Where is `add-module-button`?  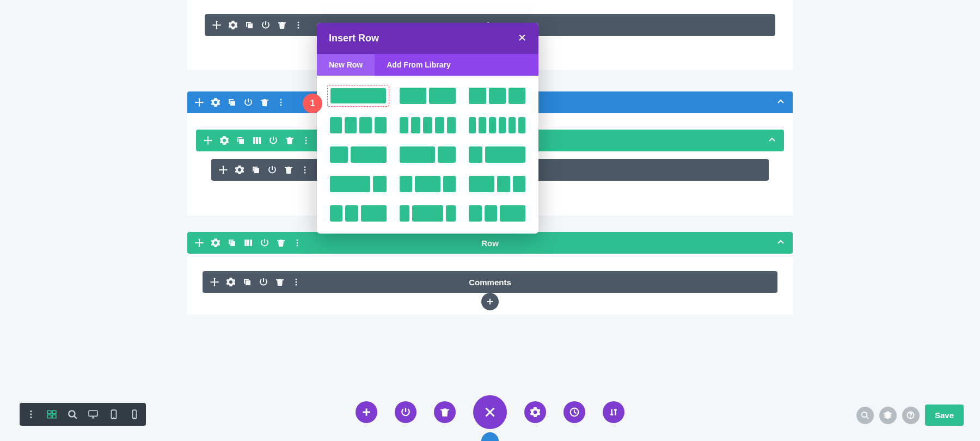 add-module-button is located at coordinates (490, 302).